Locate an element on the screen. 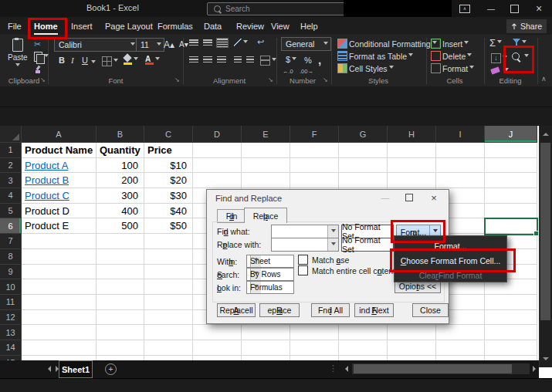 This screenshot has width=552, height=392. grid-cell-C9 is located at coordinates (168, 272).